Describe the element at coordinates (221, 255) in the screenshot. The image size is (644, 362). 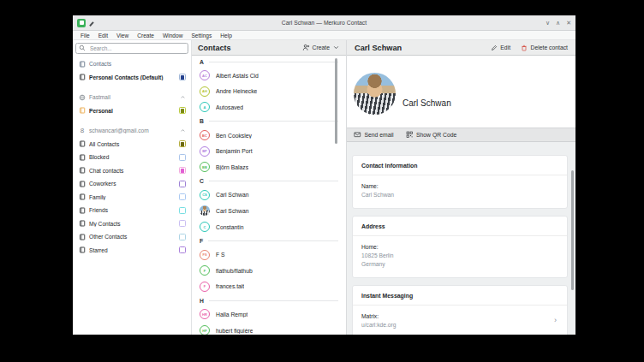
I see `contact-name: F S` at that location.